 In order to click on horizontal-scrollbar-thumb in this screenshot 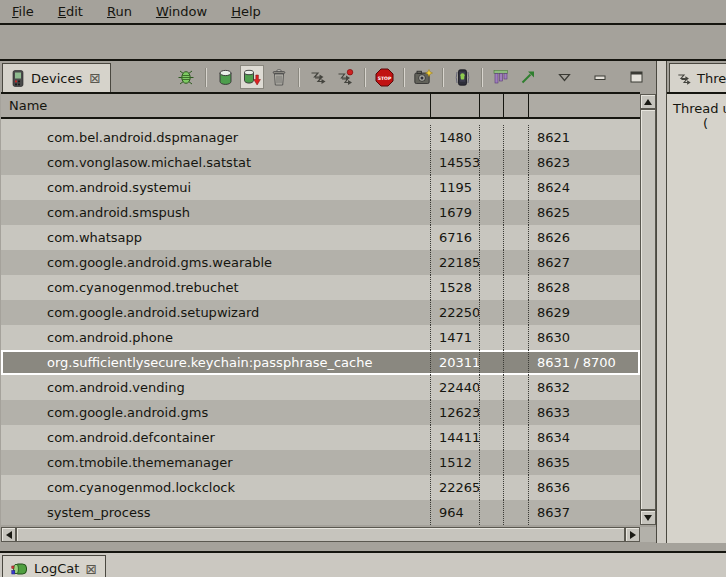, I will do `click(320, 534)`.